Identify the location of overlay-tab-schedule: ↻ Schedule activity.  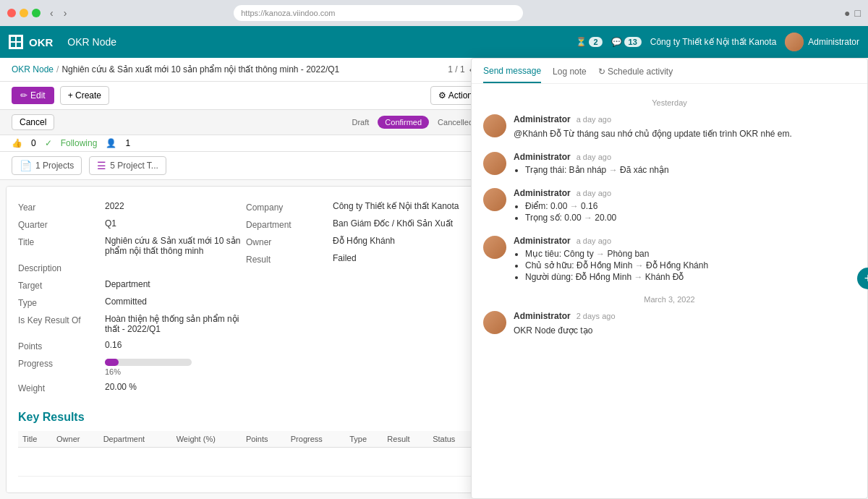
(635, 74).